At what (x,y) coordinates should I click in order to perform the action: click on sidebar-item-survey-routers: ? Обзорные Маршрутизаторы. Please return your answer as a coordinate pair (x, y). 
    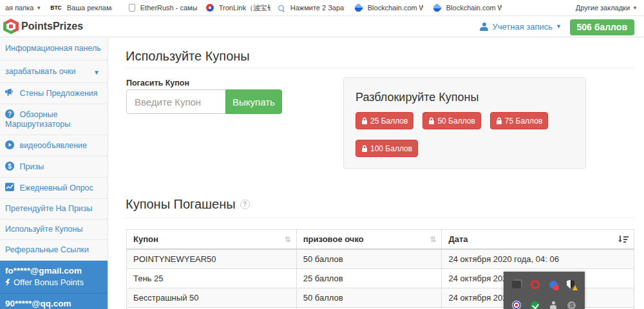
    Looking at the image, I should click on (54, 120).